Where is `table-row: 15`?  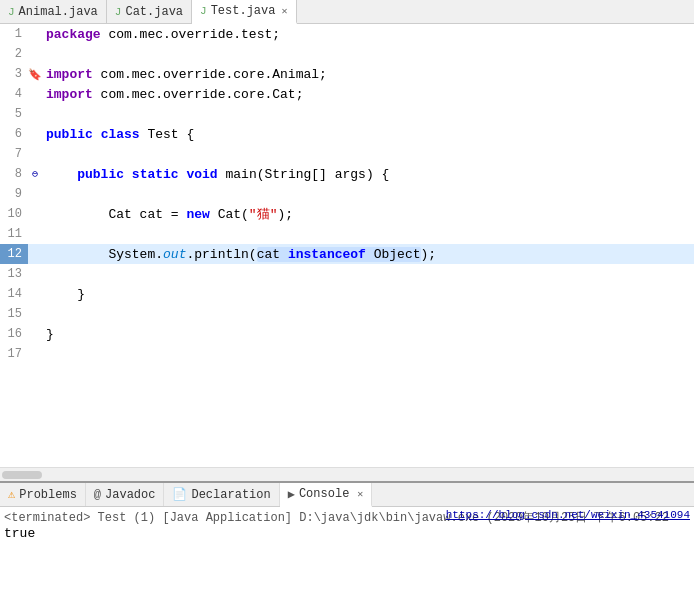
table-row: 15 is located at coordinates (347, 314).